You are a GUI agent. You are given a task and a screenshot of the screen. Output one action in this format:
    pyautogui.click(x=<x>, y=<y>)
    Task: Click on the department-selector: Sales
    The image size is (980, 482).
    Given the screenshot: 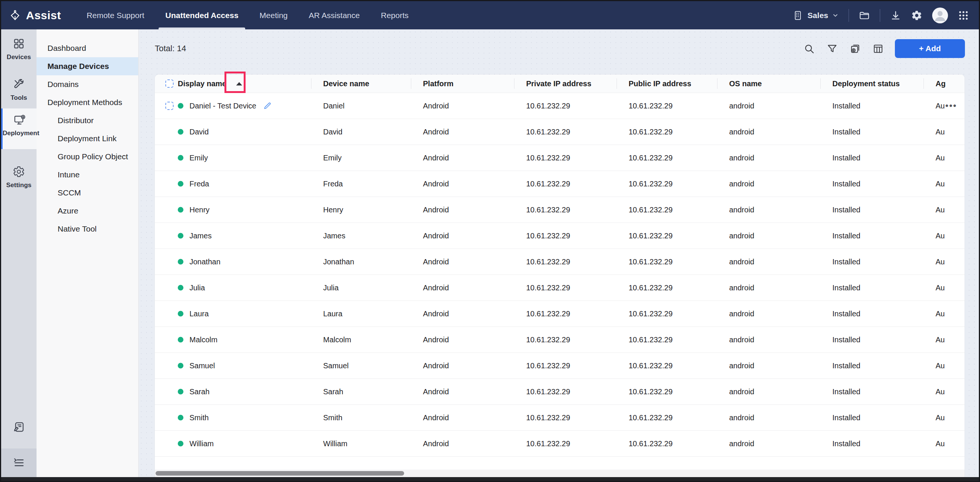 What is the action you would take?
    pyautogui.click(x=816, y=15)
    